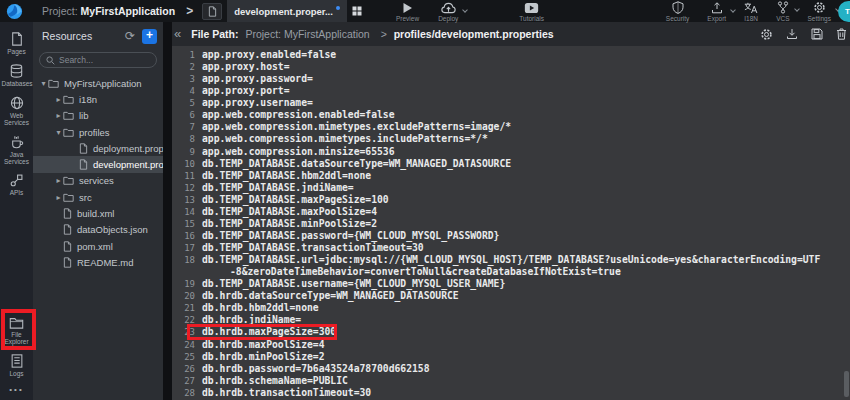 Image resolution: width=850 pixels, height=400 pixels. Describe the element at coordinates (412, 272) in the screenshot. I see `code-text: -8&zeroDateTimeBehavior=convertToNull&cr…` at that location.